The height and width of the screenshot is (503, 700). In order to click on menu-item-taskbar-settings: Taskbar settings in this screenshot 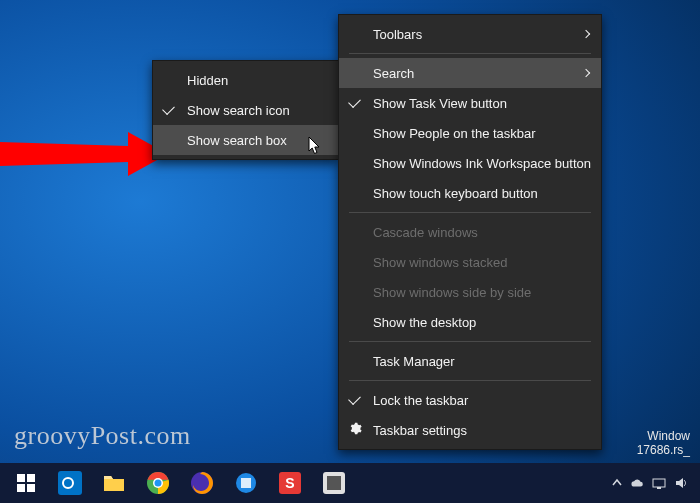, I will do `click(470, 430)`.